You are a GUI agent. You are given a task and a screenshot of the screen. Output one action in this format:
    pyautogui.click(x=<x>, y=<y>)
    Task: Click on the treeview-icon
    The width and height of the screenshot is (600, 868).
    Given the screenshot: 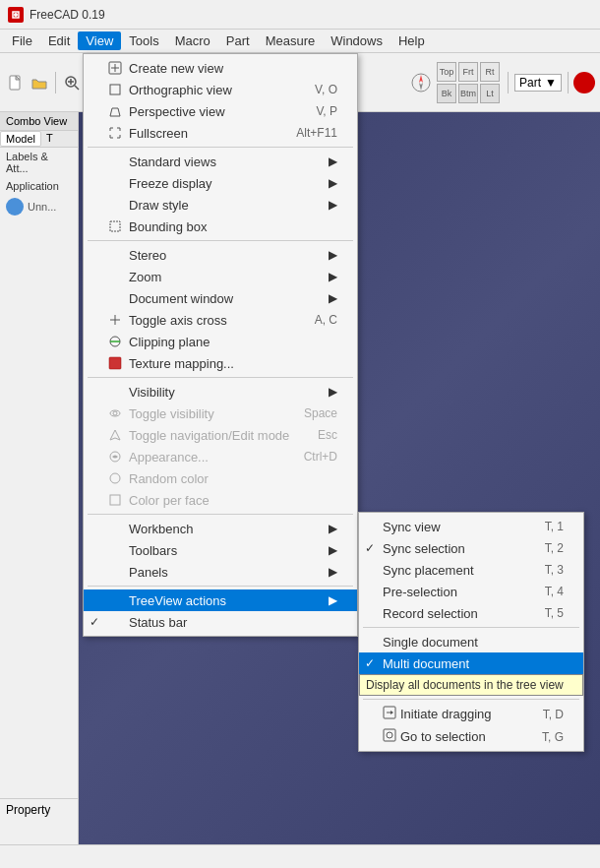 What is the action you would take?
    pyautogui.click(x=115, y=600)
    